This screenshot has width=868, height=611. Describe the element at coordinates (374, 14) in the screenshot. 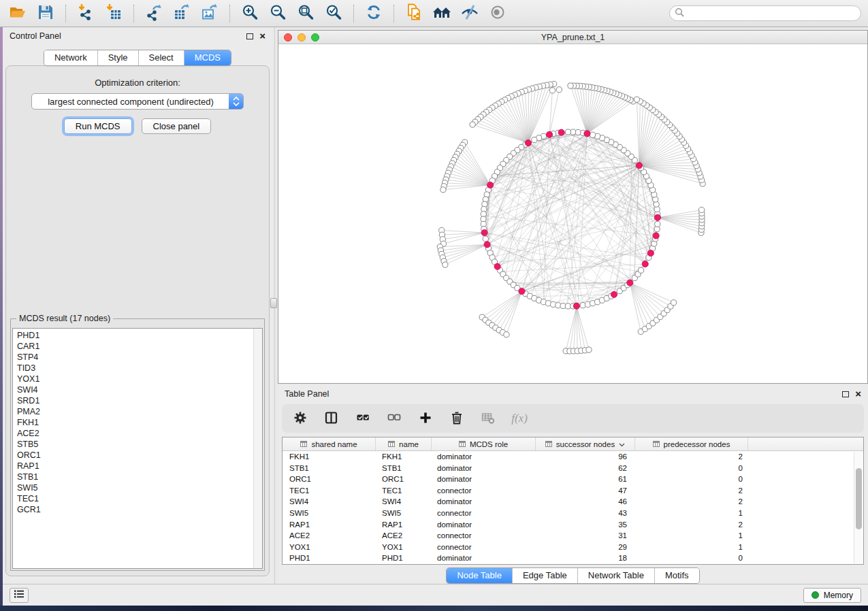

I see `refresh-button` at that location.